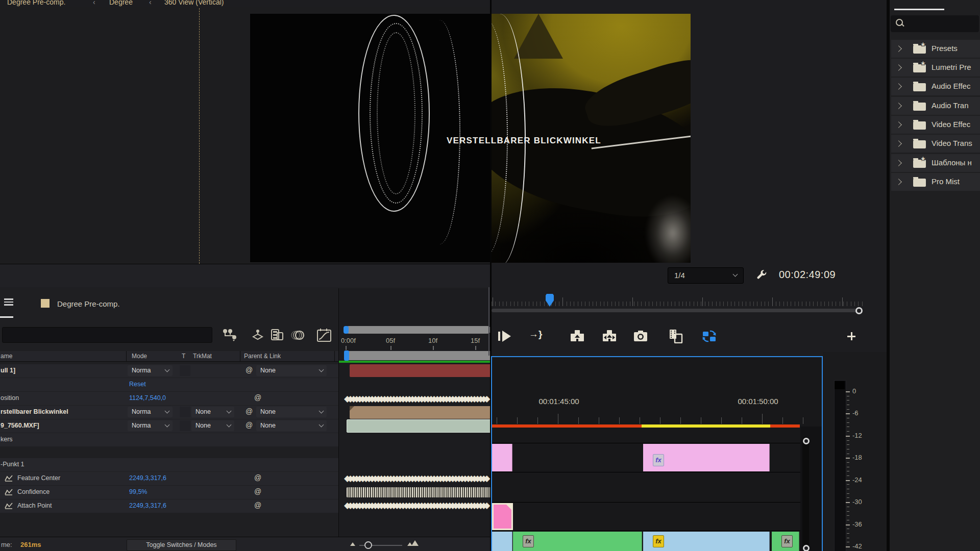 The image size is (980, 551). Describe the element at coordinates (657, 541) in the screenshot. I see `audio-track-1: fxfxfx` at that location.